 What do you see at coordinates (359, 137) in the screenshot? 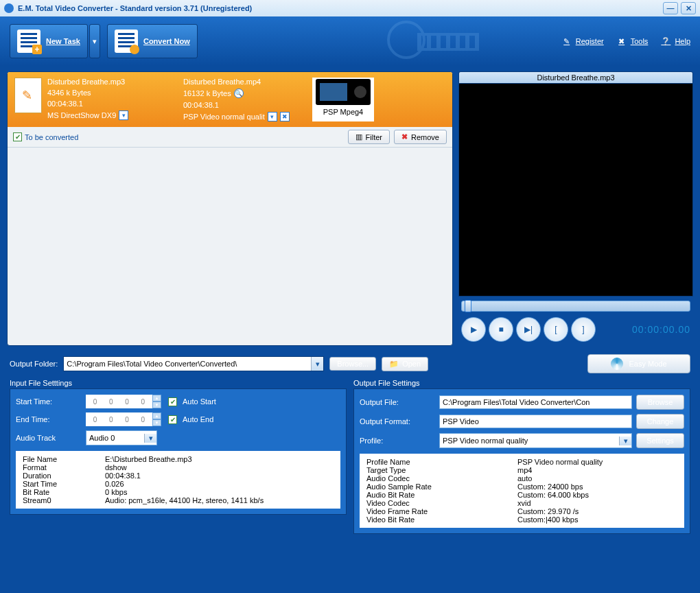
I see `filter-icon: ▥` at bounding box center [359, 137].